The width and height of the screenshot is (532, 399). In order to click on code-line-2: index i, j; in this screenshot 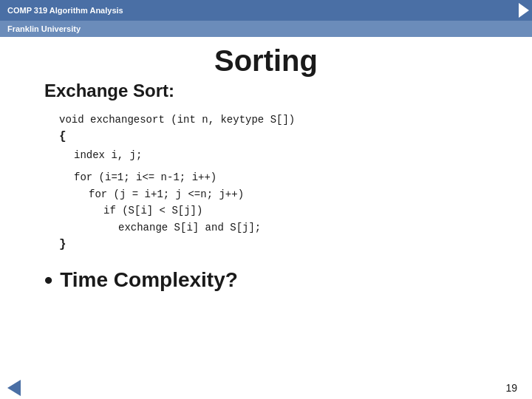, I will do `click(281, 155)`.